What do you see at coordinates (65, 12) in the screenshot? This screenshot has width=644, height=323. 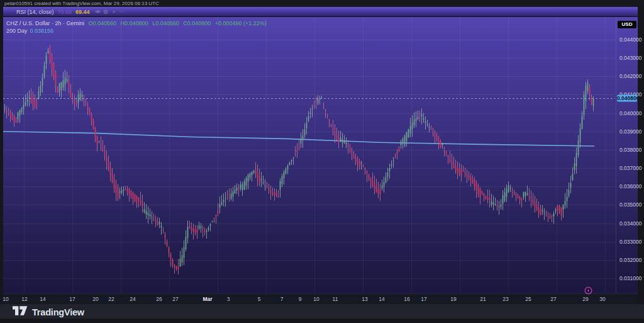 I see `rsi-ma-value: 70.68` at bounding box center [65, 12].